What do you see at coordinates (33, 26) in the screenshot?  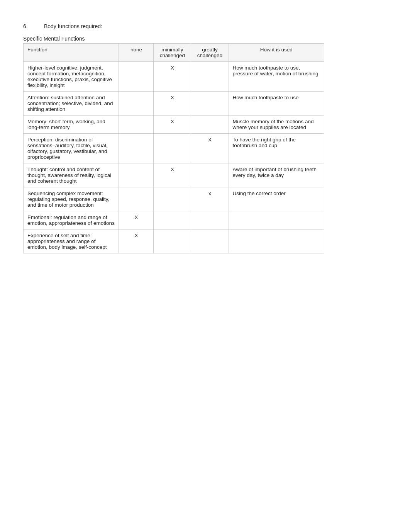 I see `section-number: 6.` at bounding box center [33, 26].